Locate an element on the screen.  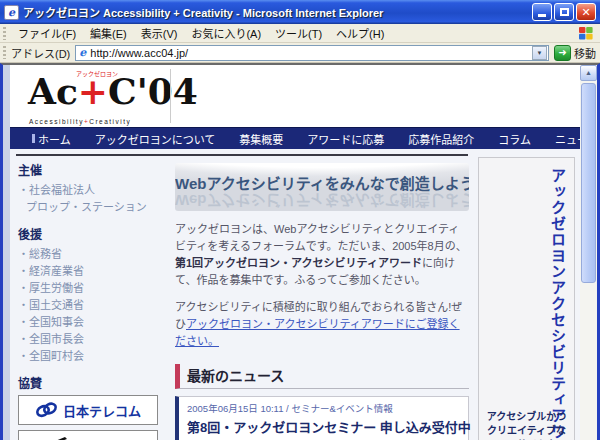
sidebar-link-chiji: ・全国知事会 is located at coordinates (93, 322).